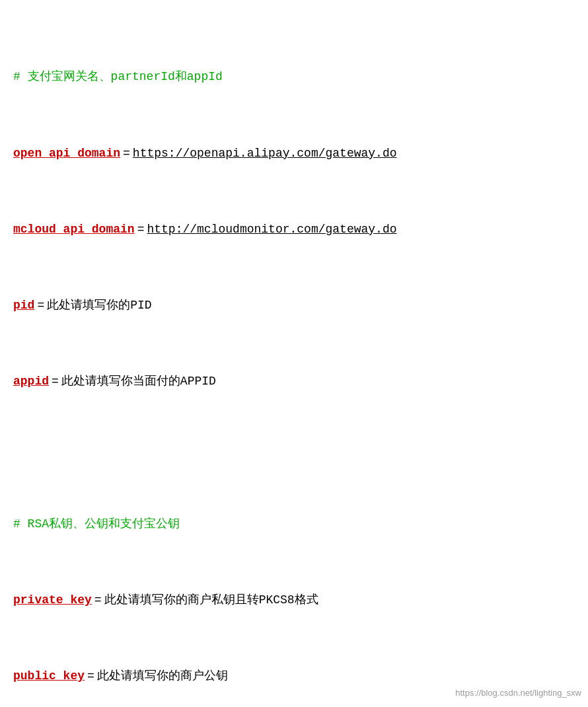 The height and width of the screenshot is (707, 588). What do you see at coordinates (518, 694) in the screenshot?
I see `watermark: https://blog.csdn.net/lighting_sxw` at bounding box center [518, 694].